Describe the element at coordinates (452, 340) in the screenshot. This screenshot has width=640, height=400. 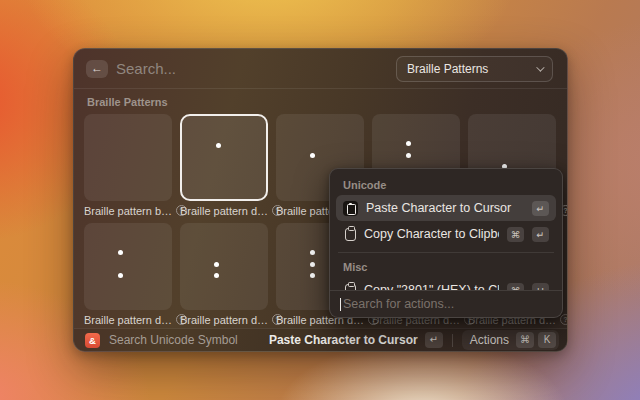
I see `statusbar-divider` at that location.